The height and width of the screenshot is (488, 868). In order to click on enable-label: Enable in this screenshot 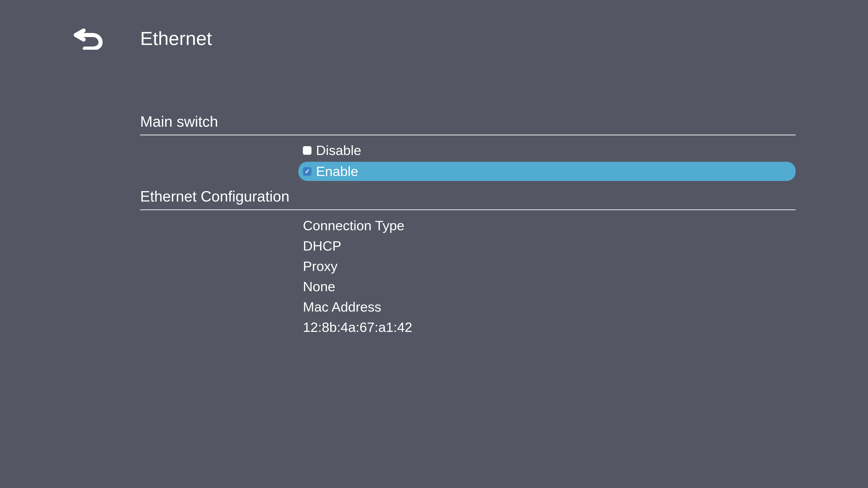, I will do `click(337, 171)`.